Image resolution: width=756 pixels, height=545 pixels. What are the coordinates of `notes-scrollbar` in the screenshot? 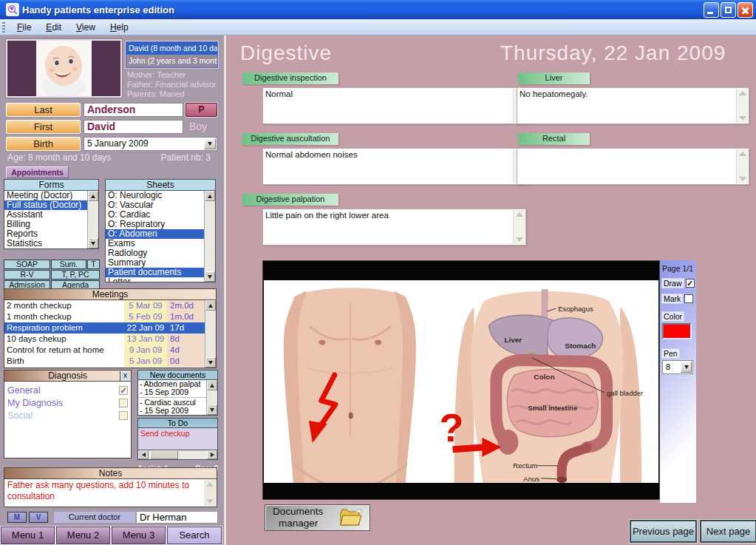 It's located at (210, 492).